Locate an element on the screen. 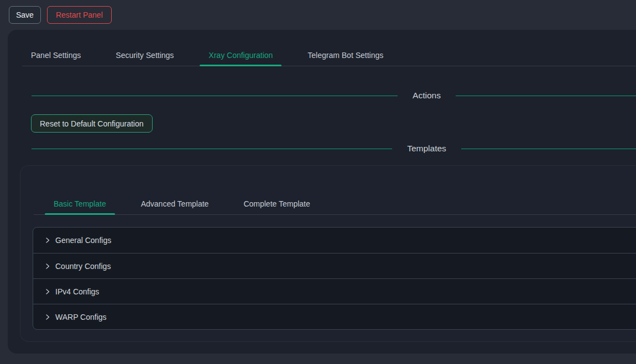 The image size is (636, 364). templates-divider-label: Templates is located at coordinates (427, 149).